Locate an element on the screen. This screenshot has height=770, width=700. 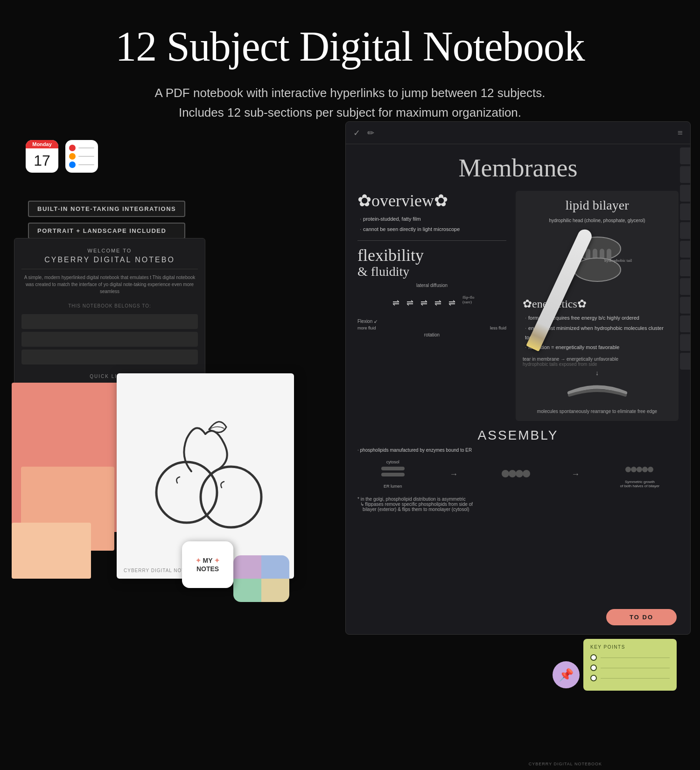
rn-toolbar: ✓ ✏ ≡ is located at coordinates (518, 133).